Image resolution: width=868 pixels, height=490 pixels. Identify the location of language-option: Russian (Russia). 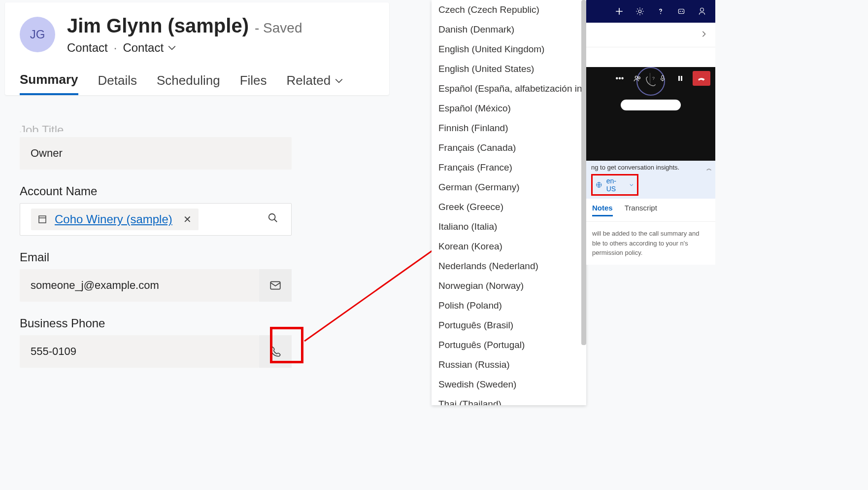
(509, 365).